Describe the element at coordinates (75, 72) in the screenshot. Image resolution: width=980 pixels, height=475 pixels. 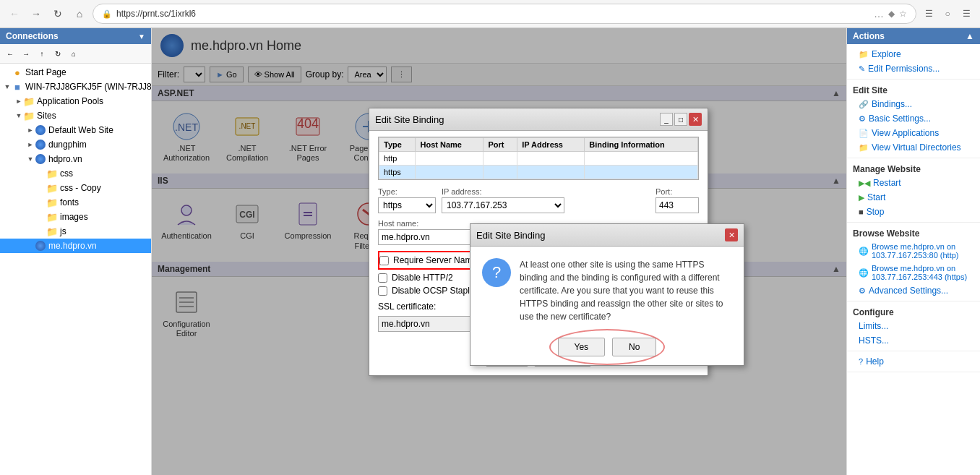
I see `sidebar-item-startpage: ● Start Page` at that location.